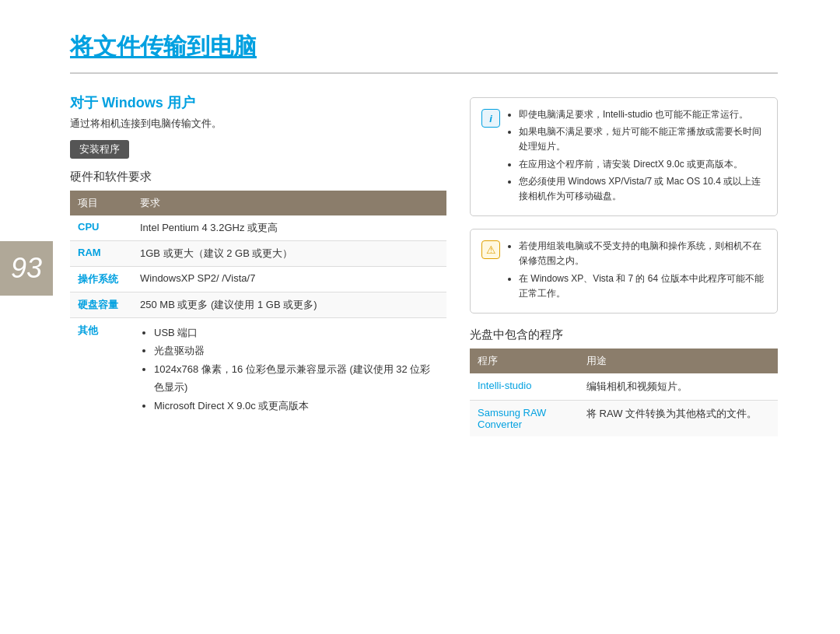 This screenshot has width=840, height=634. I want to click on item-cell: CPU, so click(101, 229).